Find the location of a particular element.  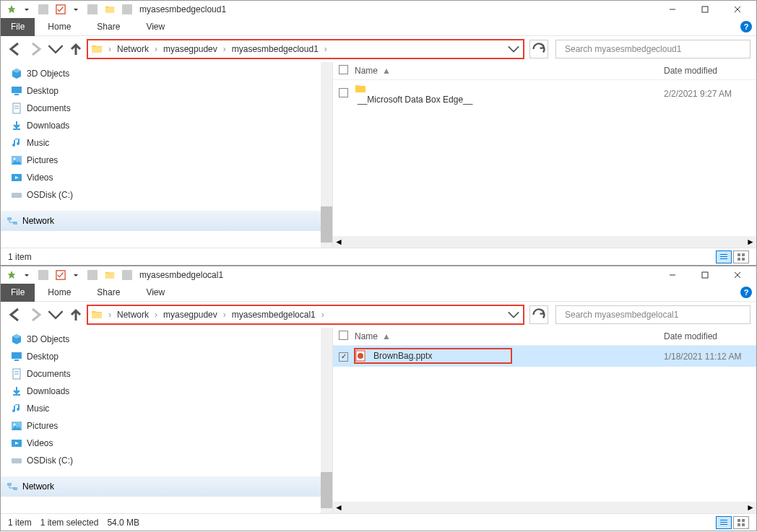

breadcrumb-segment: myasesmbedgelocal1 is located at coordinates (274, 315).